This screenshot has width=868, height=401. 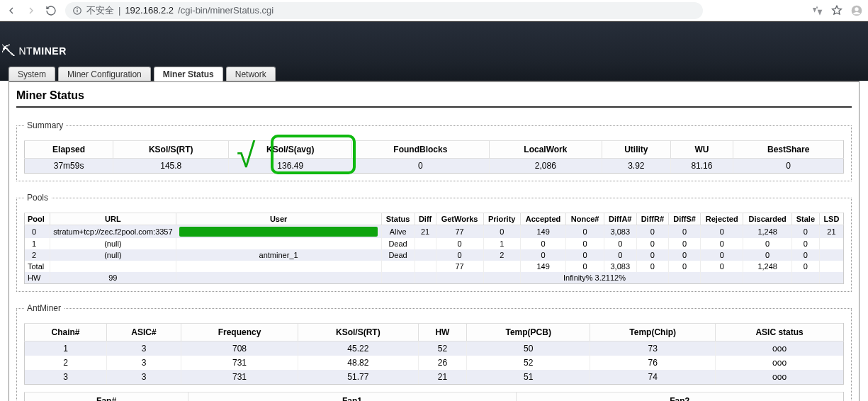 I want to click on col-utility: Utility, so click(x=636, y=150).